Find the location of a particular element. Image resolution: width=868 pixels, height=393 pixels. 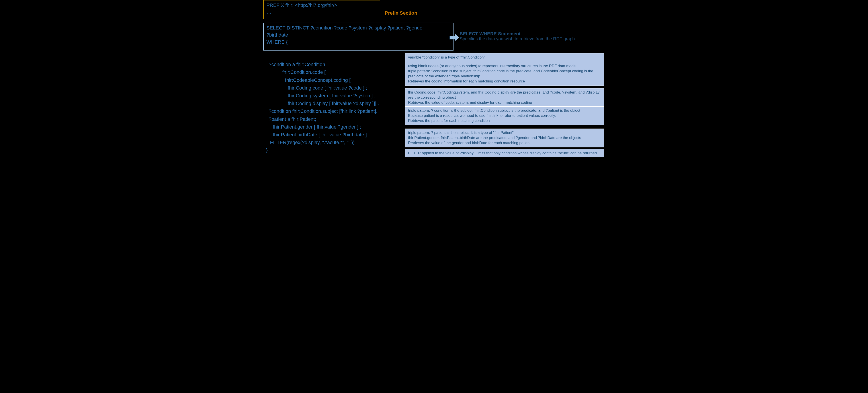

code-line: fhir:Patient.birthDate [ fhir:value ?bir… is located at coordinates (318, 135).